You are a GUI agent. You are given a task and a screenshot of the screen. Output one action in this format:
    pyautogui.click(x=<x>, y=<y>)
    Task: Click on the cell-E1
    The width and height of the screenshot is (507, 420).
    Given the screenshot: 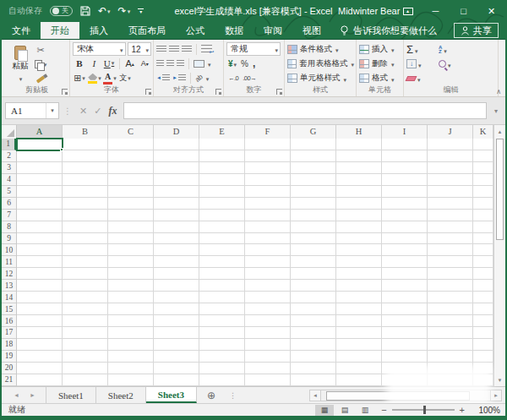 What is the action you would take?
    pyautogui.click(x=222, y=145)
    